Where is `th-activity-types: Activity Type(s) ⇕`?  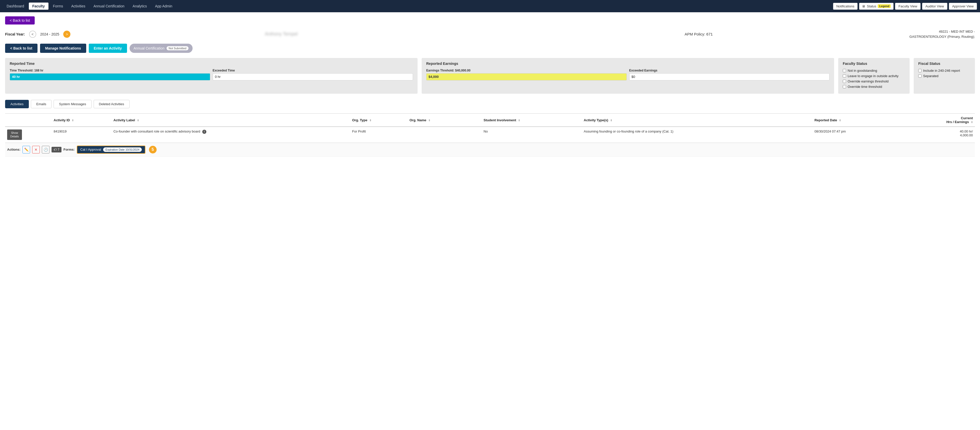 th-activity-types: Activity Type(s) ⇕ is located at coordinates (697, 120).